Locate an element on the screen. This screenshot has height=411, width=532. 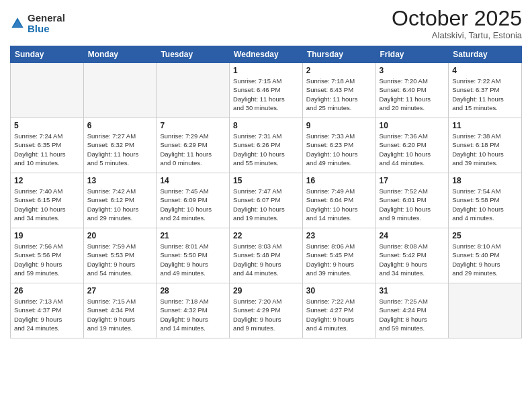
calendar-cell: 16Sunrise: 7:49 AMSunset: 6:04 PMDayligh… is located at coordinates (339, 201).